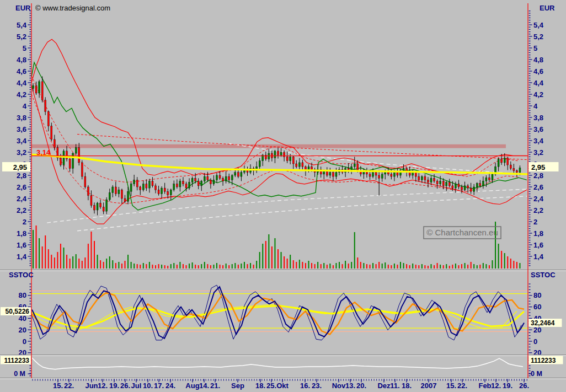 The image size is (566, 392). Describe the element at coordinates (535, 342) in the screenshot. I see `svg-text: 0` at that location.